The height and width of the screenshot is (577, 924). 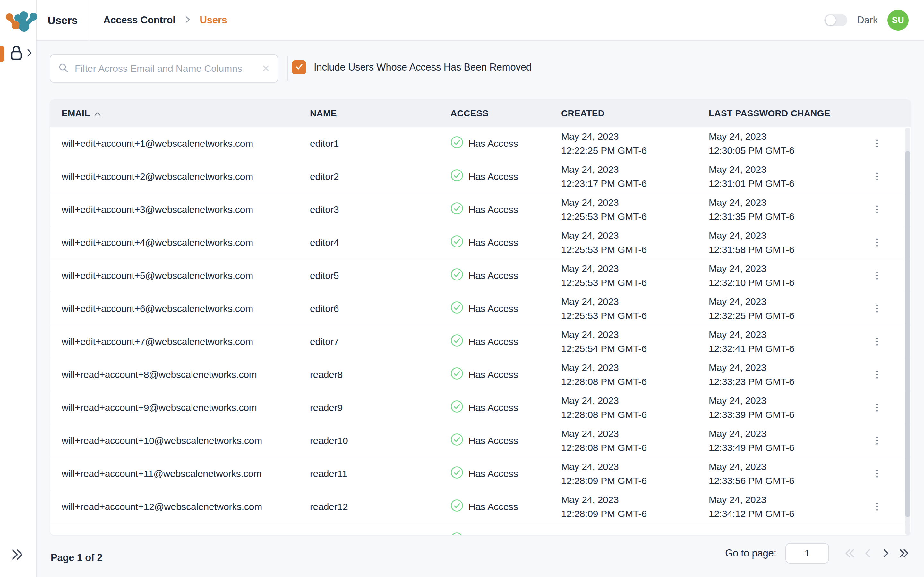 What do you see at coordinates (423, 67) in the screenshot?
I see `include-removed-label: Include Users Whose Access Has Been Remo…` at bounding box center [423, 67].